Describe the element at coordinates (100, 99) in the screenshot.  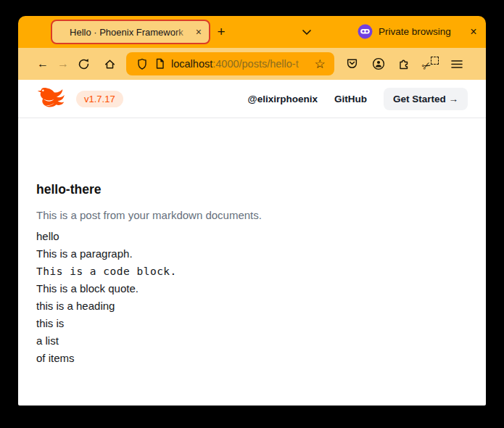
I see `version-badge: v1.7.17` at that location.